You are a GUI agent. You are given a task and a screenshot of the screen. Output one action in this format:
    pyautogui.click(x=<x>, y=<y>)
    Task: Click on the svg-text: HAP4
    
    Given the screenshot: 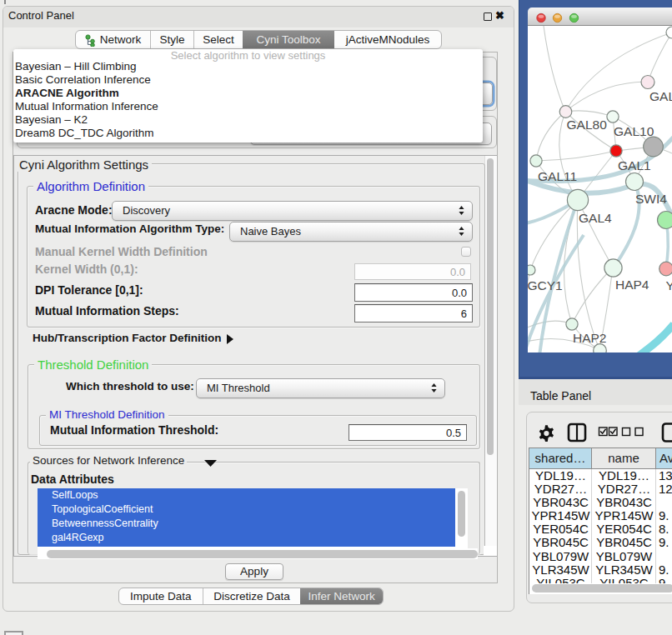 What is the action you would take?
    pyautogui.click(x=632, y=285)
    